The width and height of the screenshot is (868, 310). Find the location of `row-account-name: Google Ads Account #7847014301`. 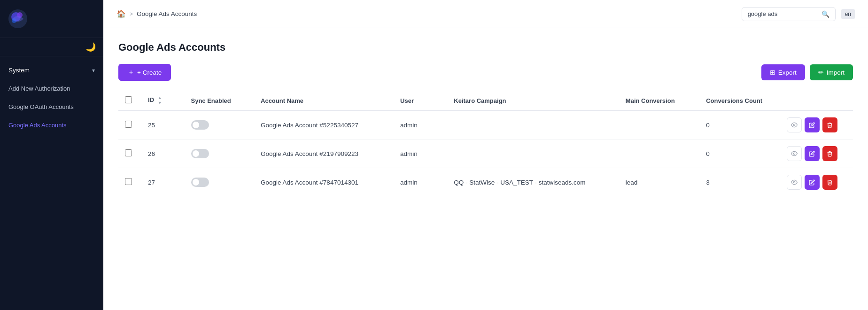

row-account-name: Google Ads Account #7847014301 is located at coordinates (324, 182).